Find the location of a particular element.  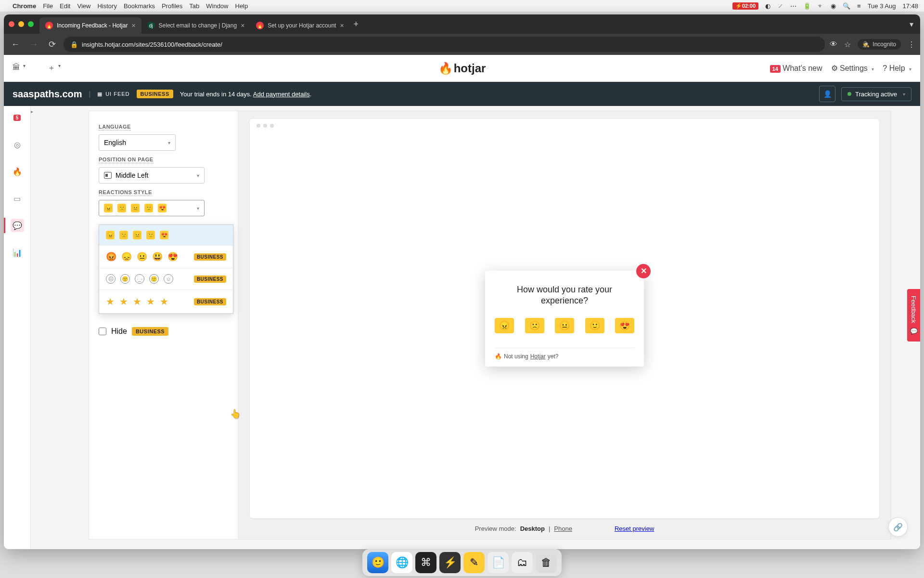

language-value: English is located at coordinates (115, 143).